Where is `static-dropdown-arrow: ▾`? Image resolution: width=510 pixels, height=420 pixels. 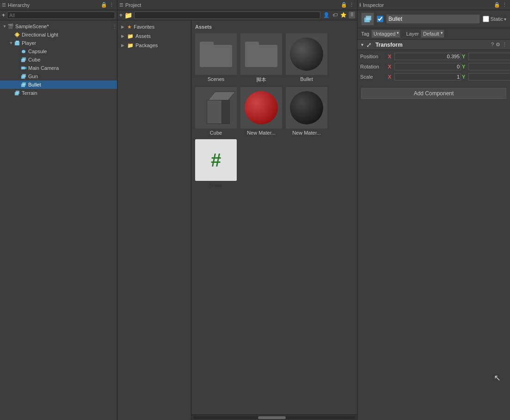 static-dropdown-arrow: ▾ is located at coordinates (505, 19).